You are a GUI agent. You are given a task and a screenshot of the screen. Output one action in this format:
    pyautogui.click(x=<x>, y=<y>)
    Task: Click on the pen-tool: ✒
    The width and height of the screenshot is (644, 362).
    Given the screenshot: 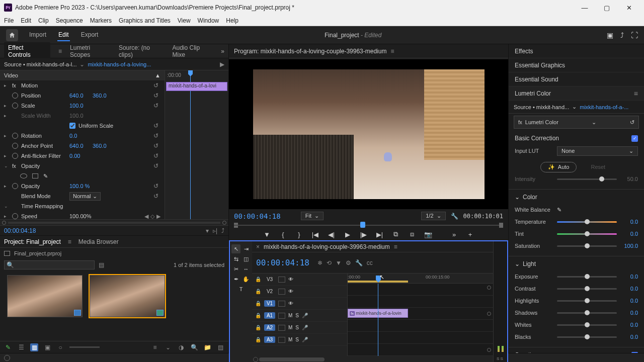 What is the action you would take?
    pyautogui.click(x=236, y=279)
    